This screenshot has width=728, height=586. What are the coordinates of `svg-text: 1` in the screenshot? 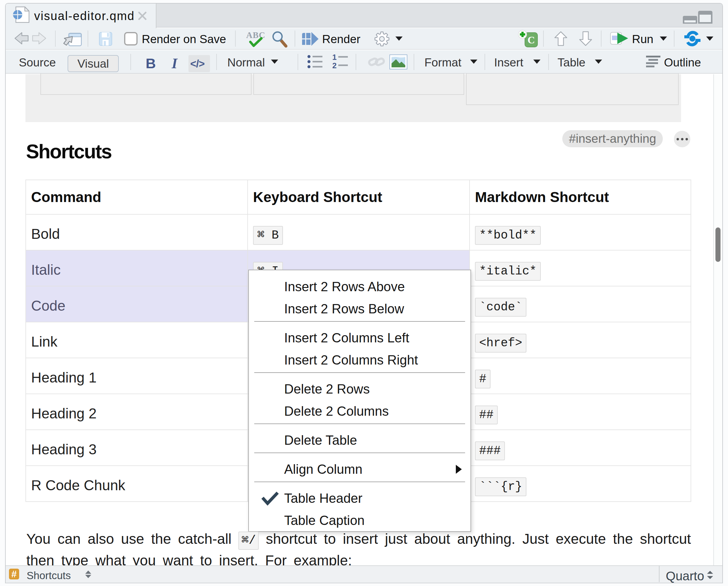 It's located at (334, 57).